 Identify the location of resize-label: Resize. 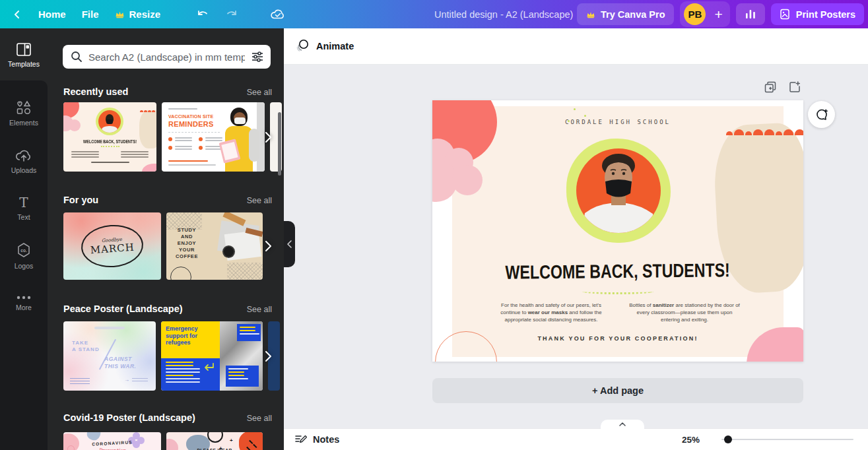
(145, 15).